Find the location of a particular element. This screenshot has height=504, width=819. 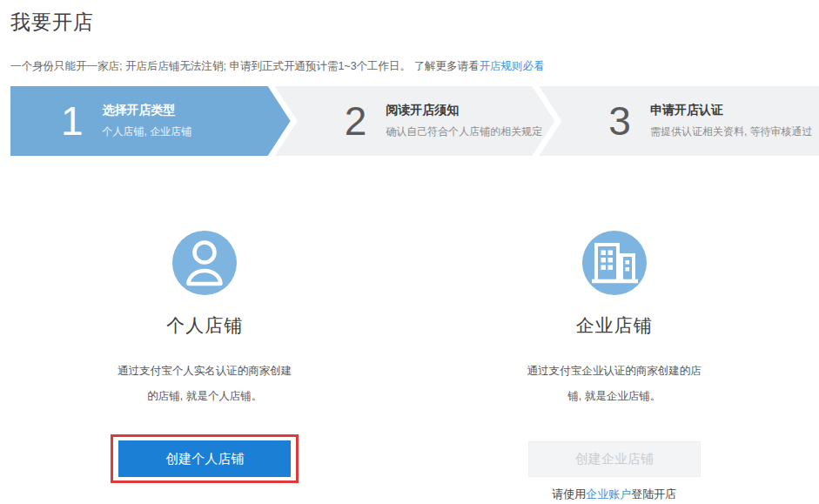

step-2-subtitle: 确认自己符合个人店铺的相关规定 is located at coordinates (464, 132).